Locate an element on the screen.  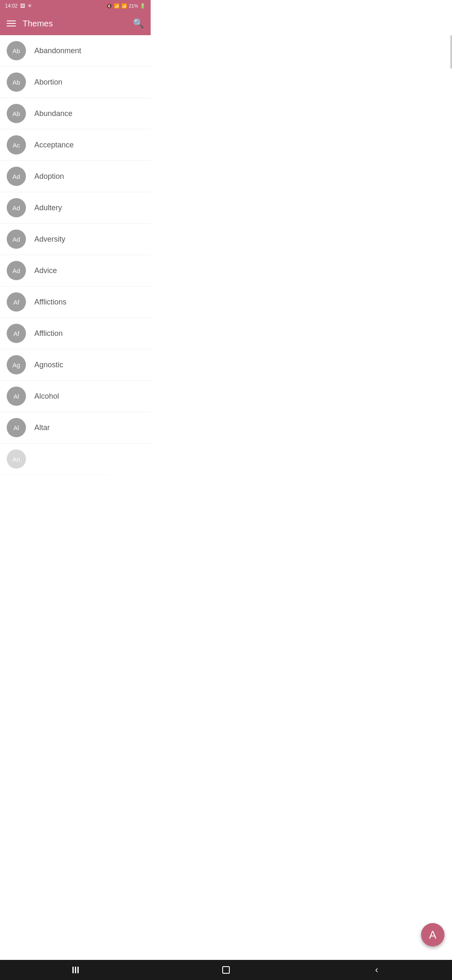
theme-name: Agnostic is located at coordinates (49, 365).